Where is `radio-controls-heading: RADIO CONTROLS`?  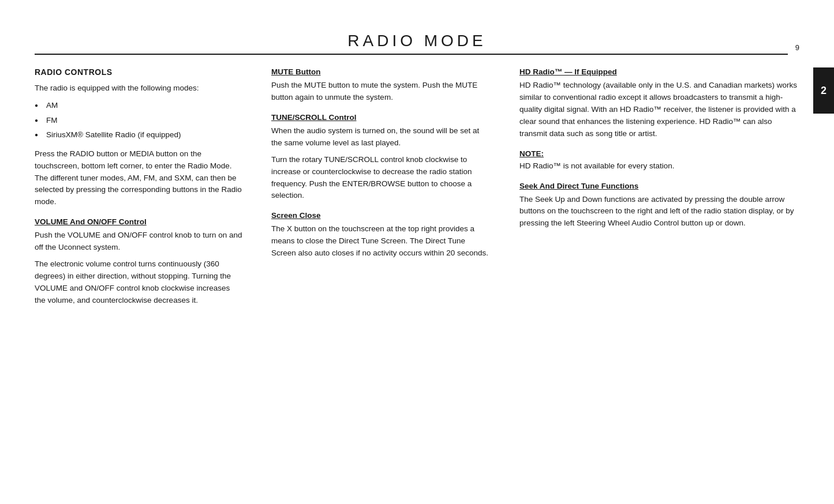 radio-controls-heading: RADIO CONTROLS is located at coordinates (139, 72).